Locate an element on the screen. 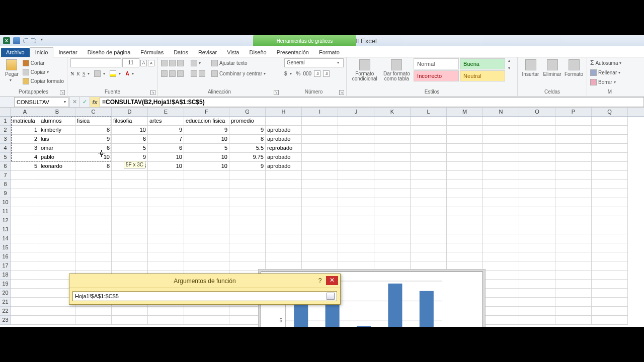 This screenshot has height=362, width=644. col-header: P is located at coordinates (574, 112).